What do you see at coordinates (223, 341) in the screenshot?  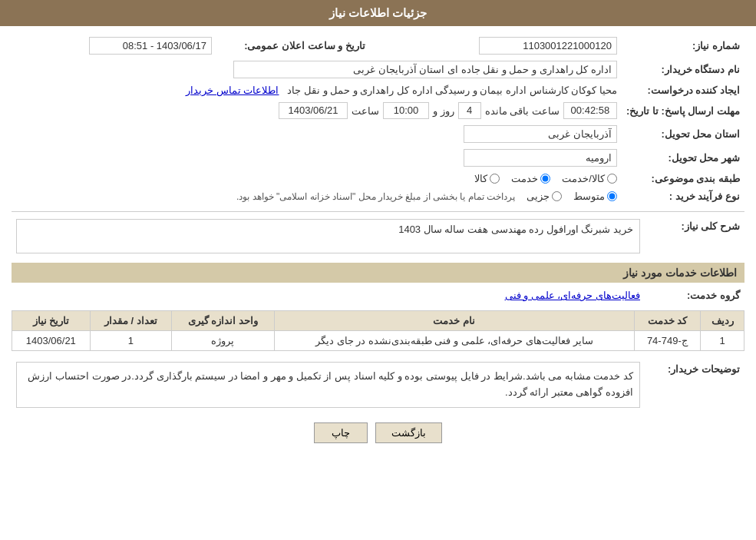 I see `cell-unit: پروژه` at bounding box center [223, 341].